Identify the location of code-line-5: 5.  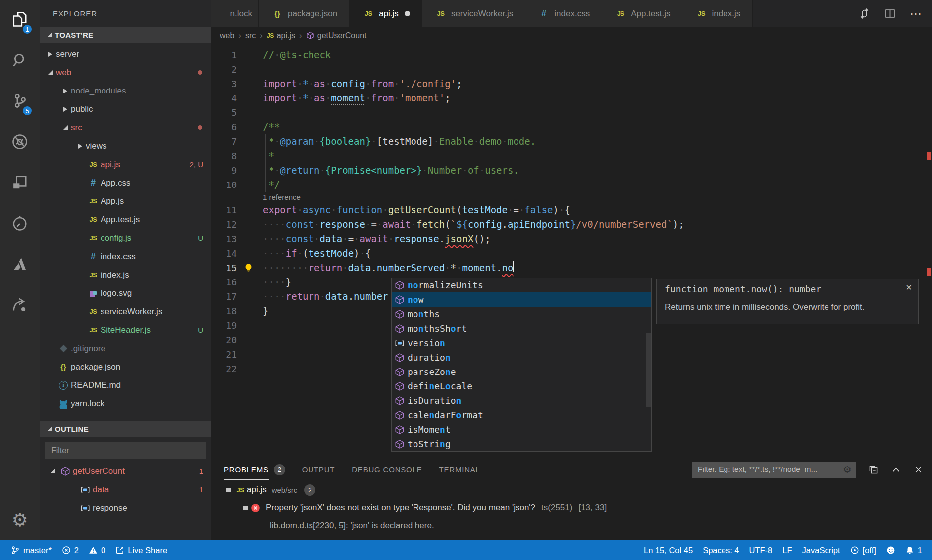
(571, 112).